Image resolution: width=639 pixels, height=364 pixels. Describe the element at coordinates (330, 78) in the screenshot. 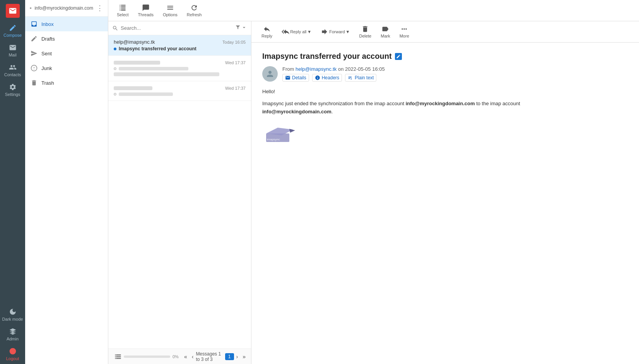

I see `headers-label: Headers` at that location.